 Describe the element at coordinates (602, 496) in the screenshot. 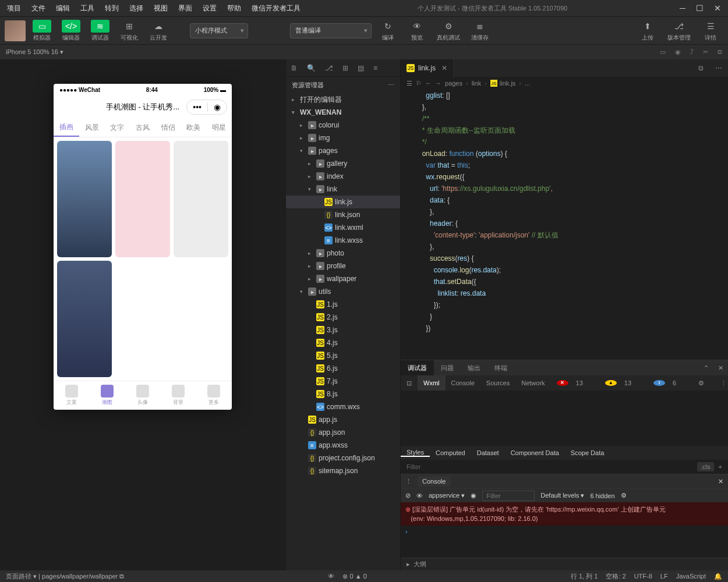

I see `hidden-count: 6 hidden` at that location.